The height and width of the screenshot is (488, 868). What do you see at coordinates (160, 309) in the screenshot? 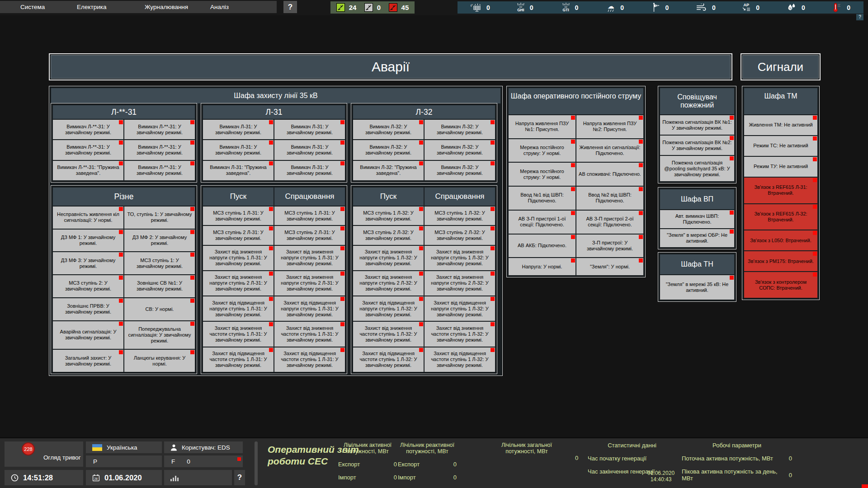
I see `alarm-cell: СВ: У нормі.` at bounding box center [160, 309].